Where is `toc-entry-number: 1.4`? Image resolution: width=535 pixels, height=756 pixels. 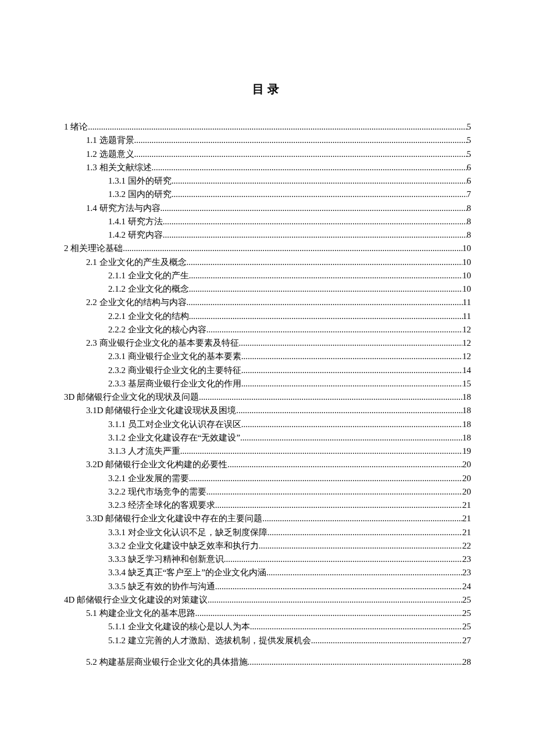 toc-entry-number: 1.4 is located at coordinates (93, 208).